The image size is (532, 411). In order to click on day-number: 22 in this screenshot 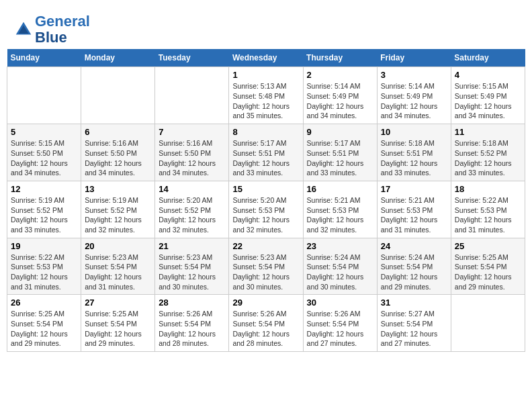, I will do `click(266, 246)`.